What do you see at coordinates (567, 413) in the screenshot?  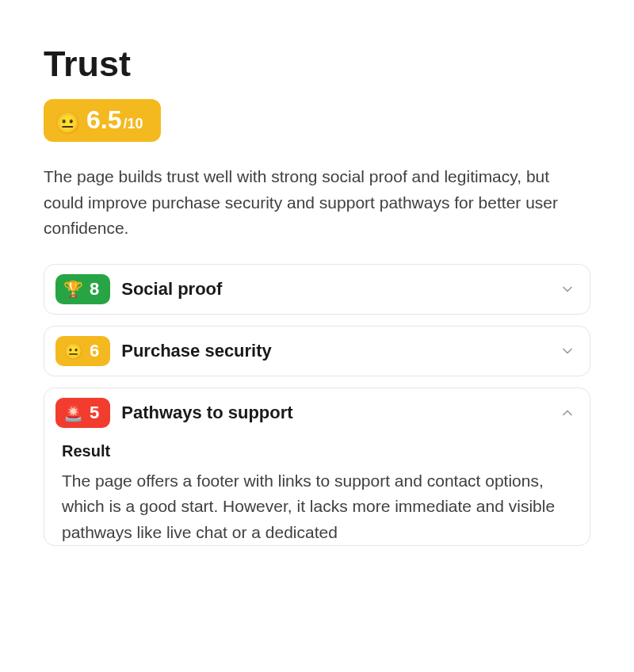 I see `chevron-up-icon` at bounding box center [567, 413].